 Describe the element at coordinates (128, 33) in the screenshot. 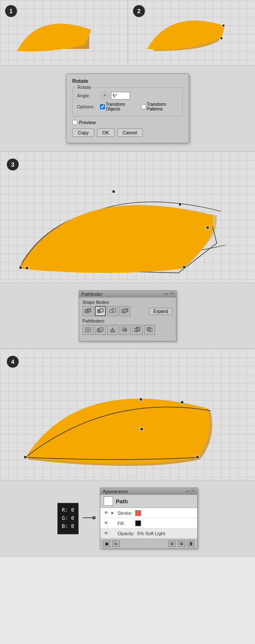

I see `top-row: 1 2` at that location.